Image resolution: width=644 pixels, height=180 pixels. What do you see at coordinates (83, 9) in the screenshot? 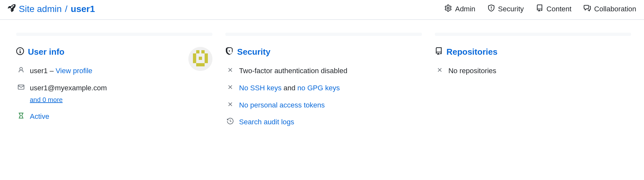
I see `breadcrumb-username: user1` at bounding box center [83, 9].